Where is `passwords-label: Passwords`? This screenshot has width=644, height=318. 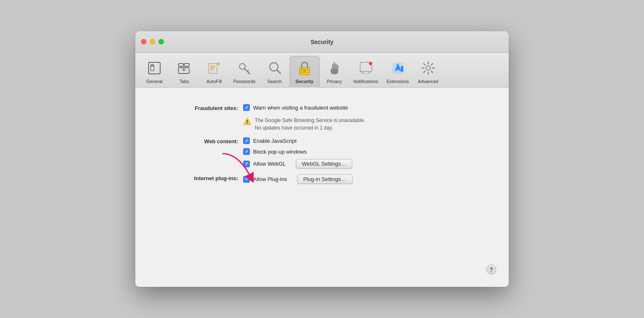
passwords-label: Passwords is located at coordinates (244, 81).